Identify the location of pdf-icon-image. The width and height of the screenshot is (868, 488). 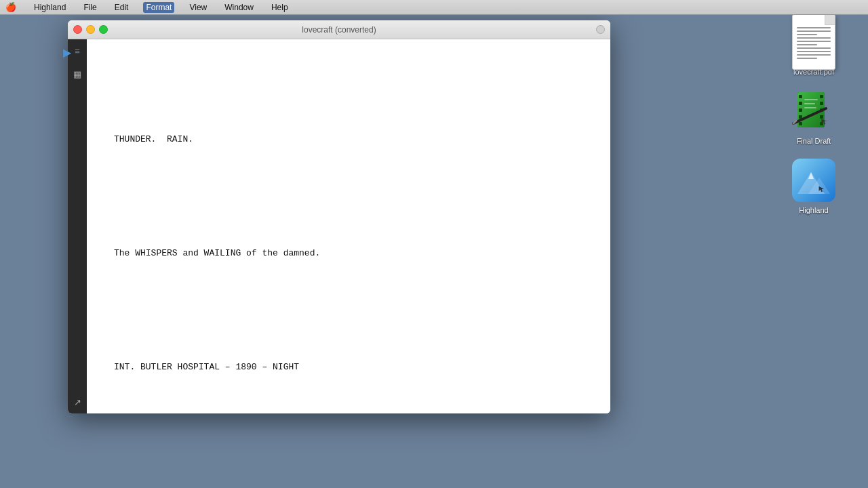
(814, 42).